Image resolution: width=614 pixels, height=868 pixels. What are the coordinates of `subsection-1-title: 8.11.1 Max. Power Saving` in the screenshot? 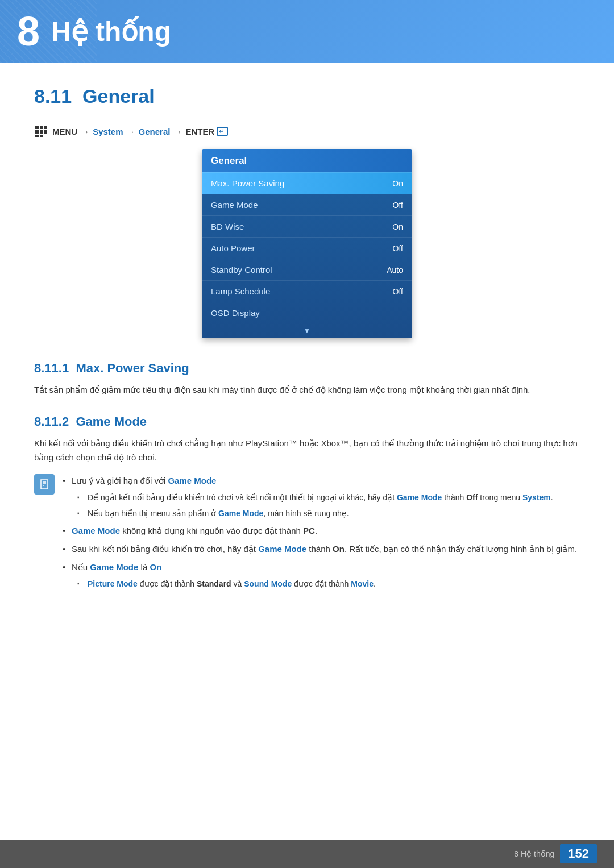 It's located at (307, 368).